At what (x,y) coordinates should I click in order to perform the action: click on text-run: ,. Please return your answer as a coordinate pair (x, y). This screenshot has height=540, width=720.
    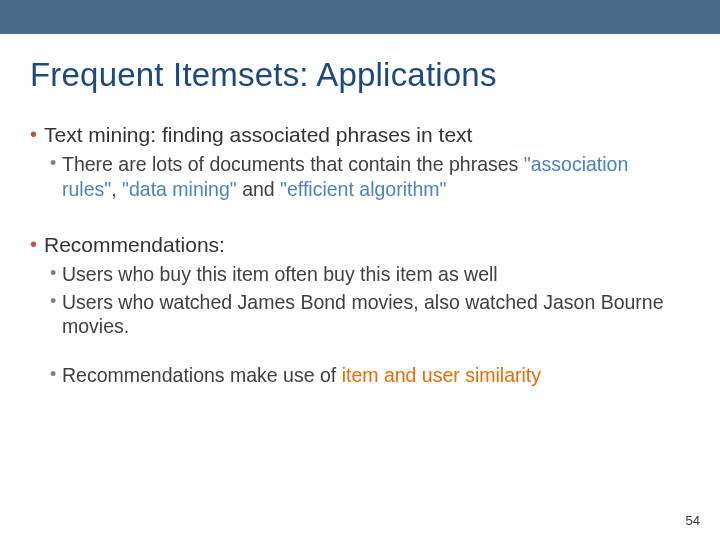
    Looking at the image, I should click on (116, 189).